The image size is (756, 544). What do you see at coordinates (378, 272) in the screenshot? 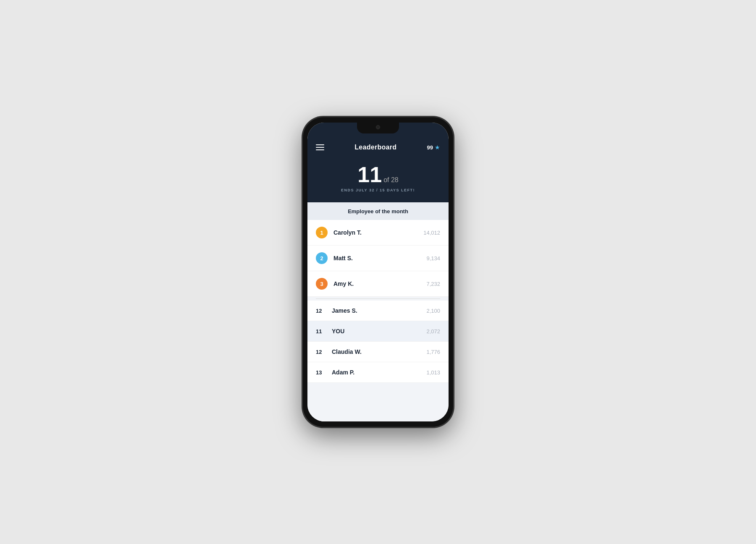
I see `phone-wrapper: Leaderboard 99 ★ 11 of 28 ENDS JULY 32 /…` at bounding box center [378, 272].